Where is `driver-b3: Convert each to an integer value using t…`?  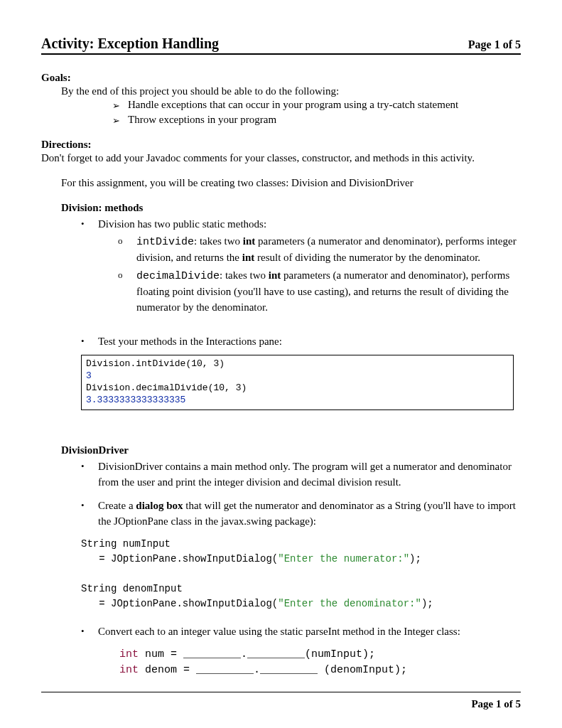
driver-b3: Convert each to an integer value using t… is located at coordinates (310, 632).